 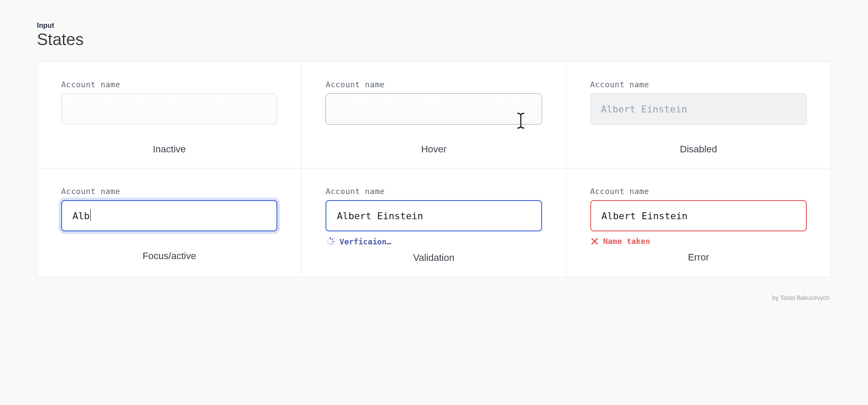 I want to click on state-label: Hover, so click(x=434, y=149).